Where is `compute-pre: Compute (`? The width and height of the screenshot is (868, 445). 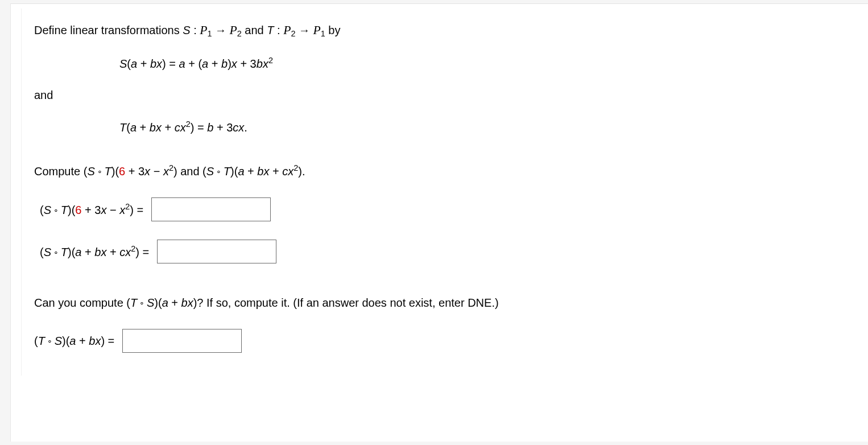 compute-pre: Compute ( is located at coordinates (60, 171).